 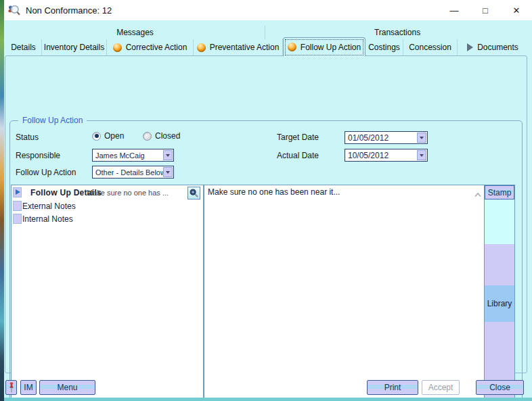 I want to click on list-item-internal-notes: Internal Notes, so click(x=107, y=219).